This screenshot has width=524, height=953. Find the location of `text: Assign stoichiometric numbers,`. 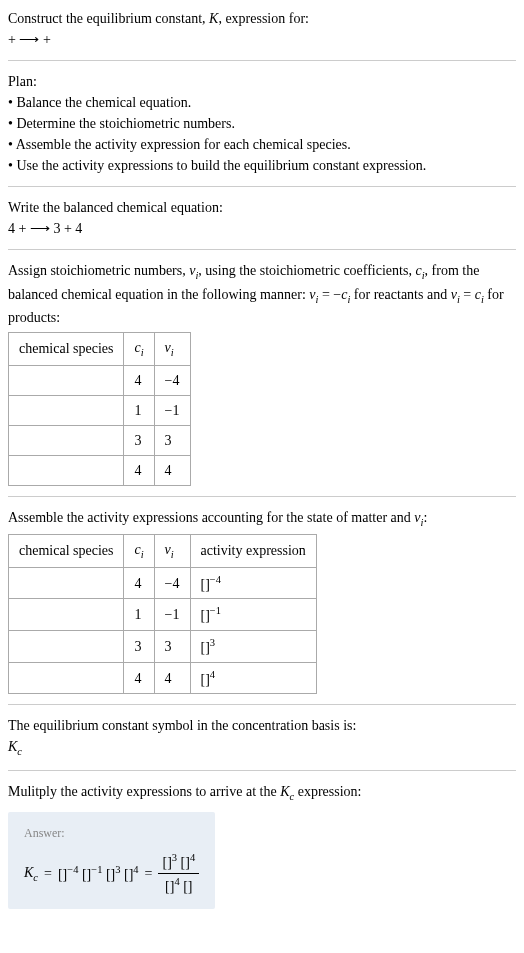

text: Assign stoichiometric numbers, is located at coordinates (98, 270).